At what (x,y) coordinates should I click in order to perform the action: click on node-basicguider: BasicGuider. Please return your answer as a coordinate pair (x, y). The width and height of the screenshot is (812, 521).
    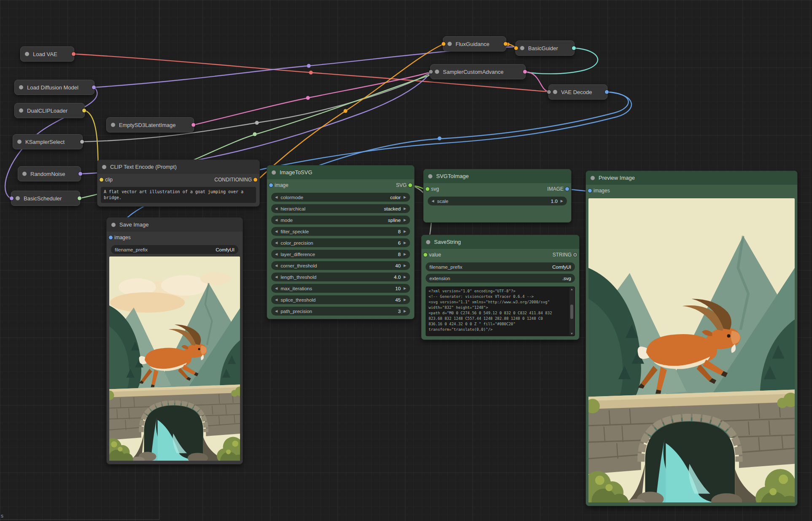
    Looking at the image, I should click on (545, 48).